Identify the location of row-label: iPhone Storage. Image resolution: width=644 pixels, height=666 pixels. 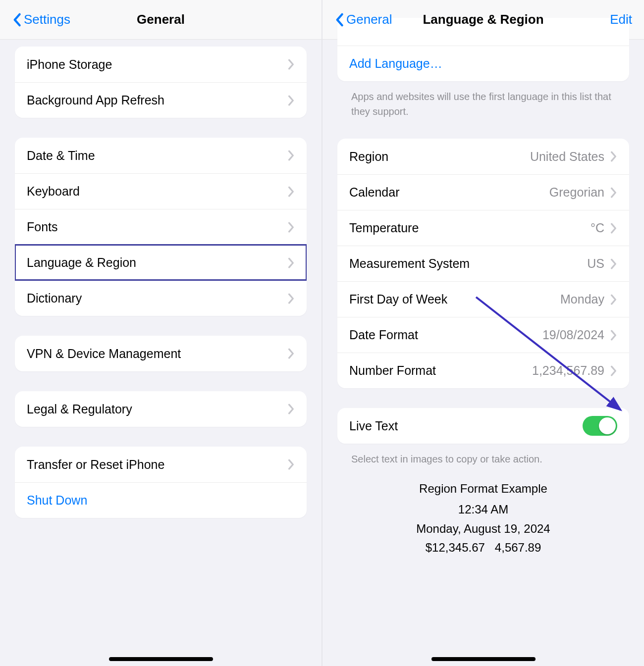
(158, 64).